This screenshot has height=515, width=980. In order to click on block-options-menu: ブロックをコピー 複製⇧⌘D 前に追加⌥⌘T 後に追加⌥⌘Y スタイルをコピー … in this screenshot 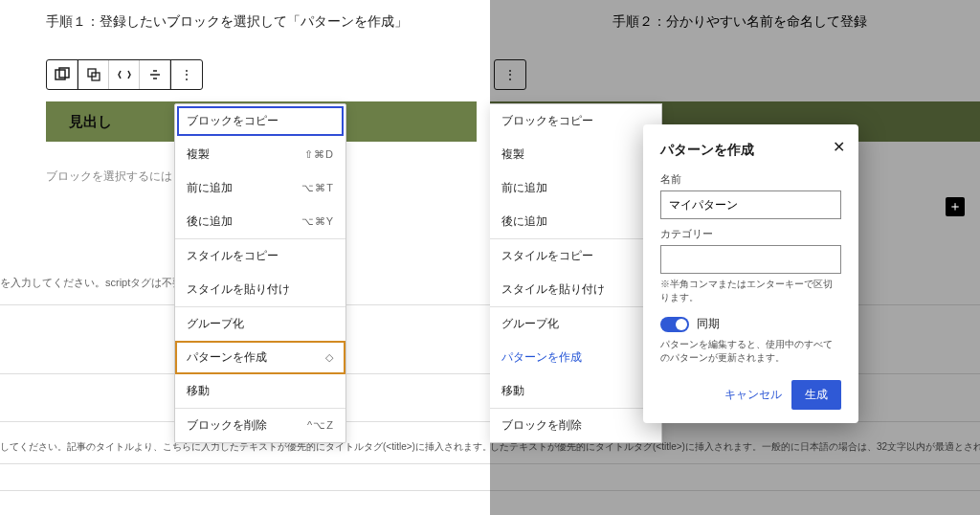, I will do `click(260, 274)`.